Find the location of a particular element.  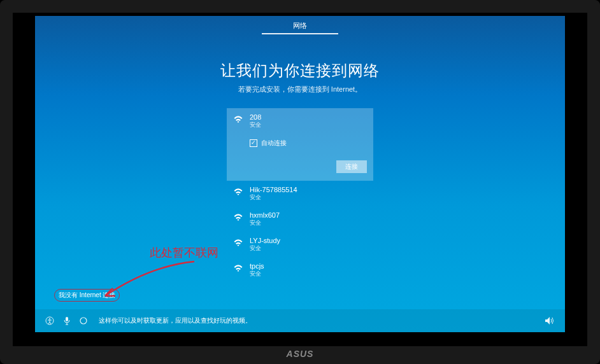

volume-icon is located at coordinates (550, 321).